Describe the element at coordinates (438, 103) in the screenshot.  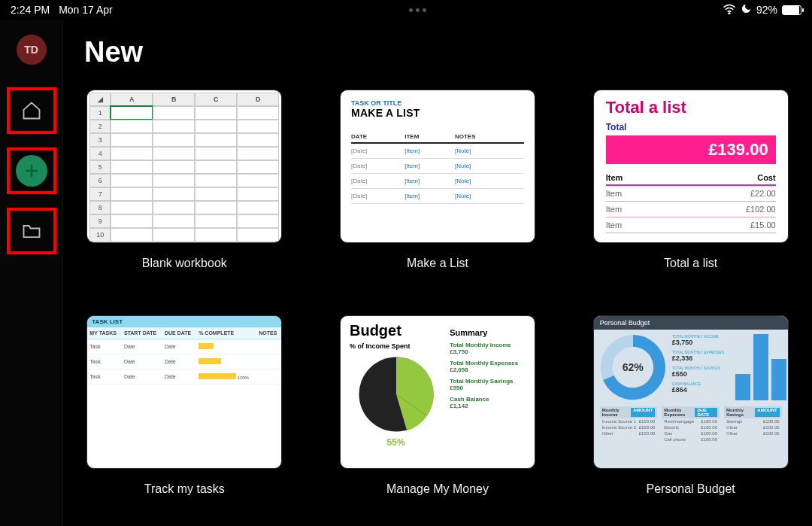
I see `preview-label: TASK OR TITLE` at that location.